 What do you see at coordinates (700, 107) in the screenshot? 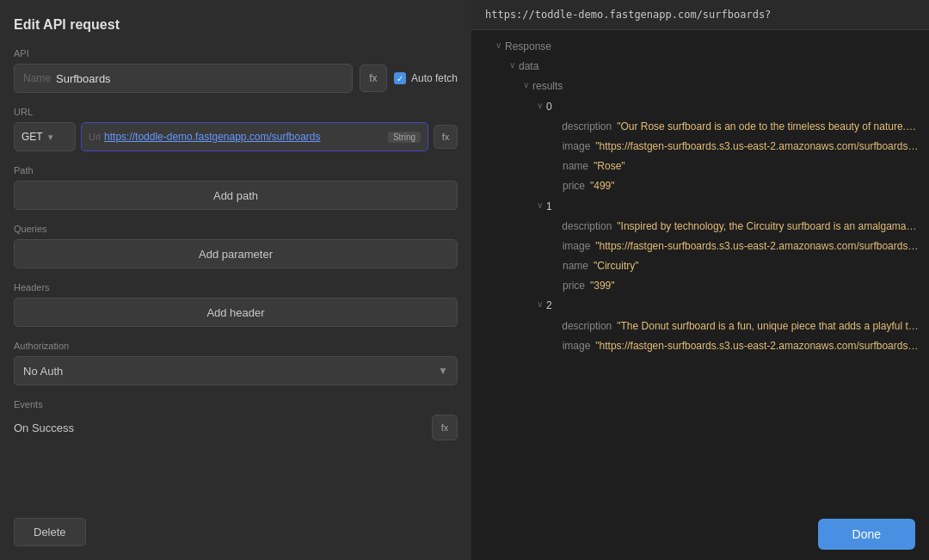
I see `tree-row: ∨0` at bounding box center [700, 107].